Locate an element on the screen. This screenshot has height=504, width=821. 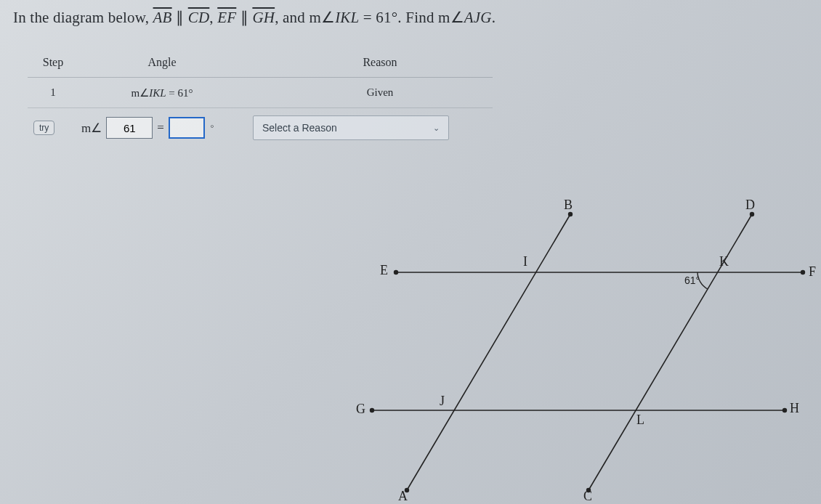
text: , and m is located at coordinates (298, 17).